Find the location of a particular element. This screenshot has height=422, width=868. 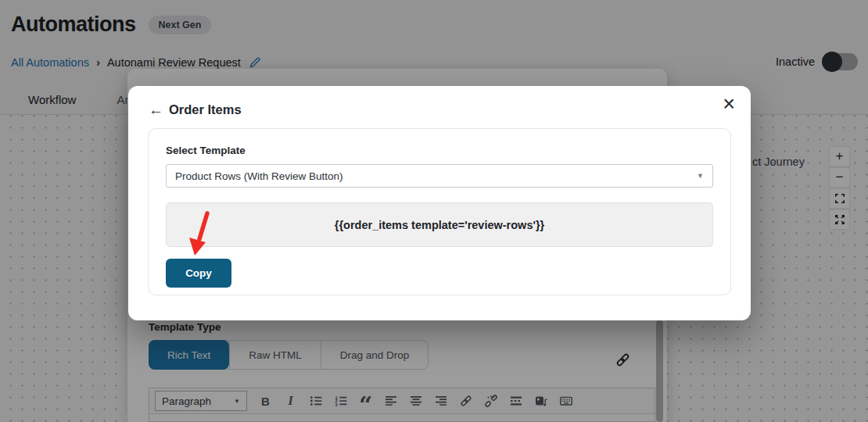

merge-tag-box: {{order_items template='review-rows'}} is located at coordinates (439, 225).